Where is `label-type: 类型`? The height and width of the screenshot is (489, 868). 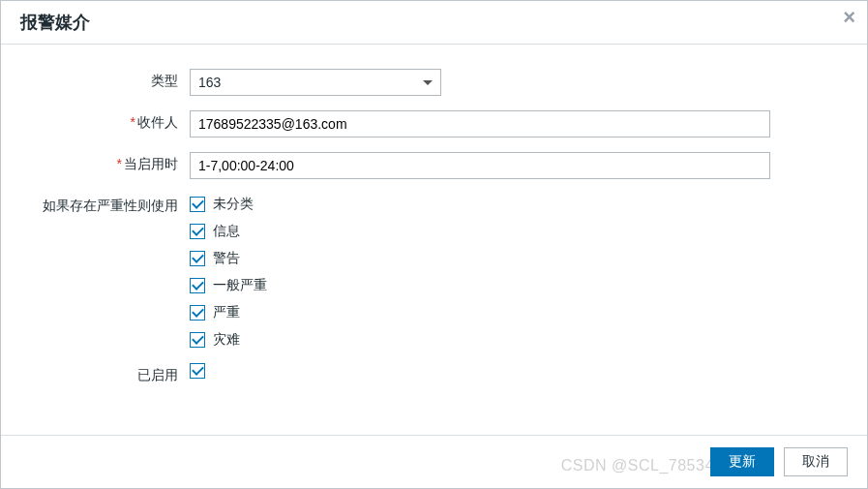 label-type: 类型 is located at coordinates (114, 79).